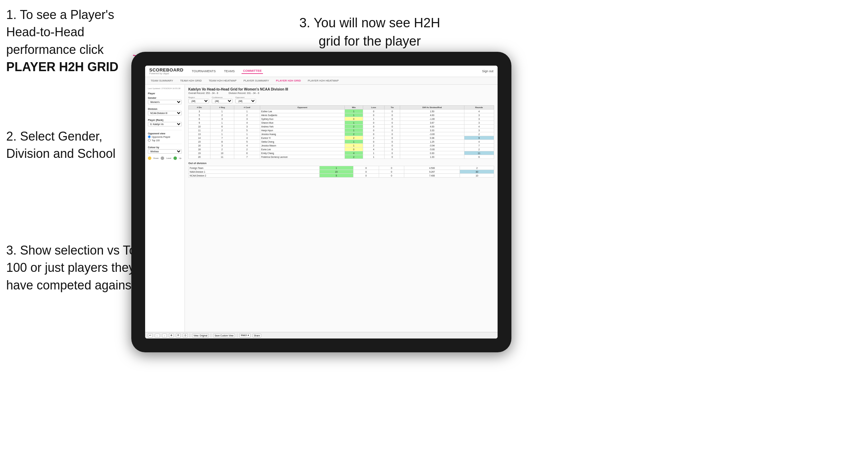 The image size is (868, 467). What do you see at coordinates (175, 158) in the screenshot?
I see `up-dot` at bounding box center [175, 158].